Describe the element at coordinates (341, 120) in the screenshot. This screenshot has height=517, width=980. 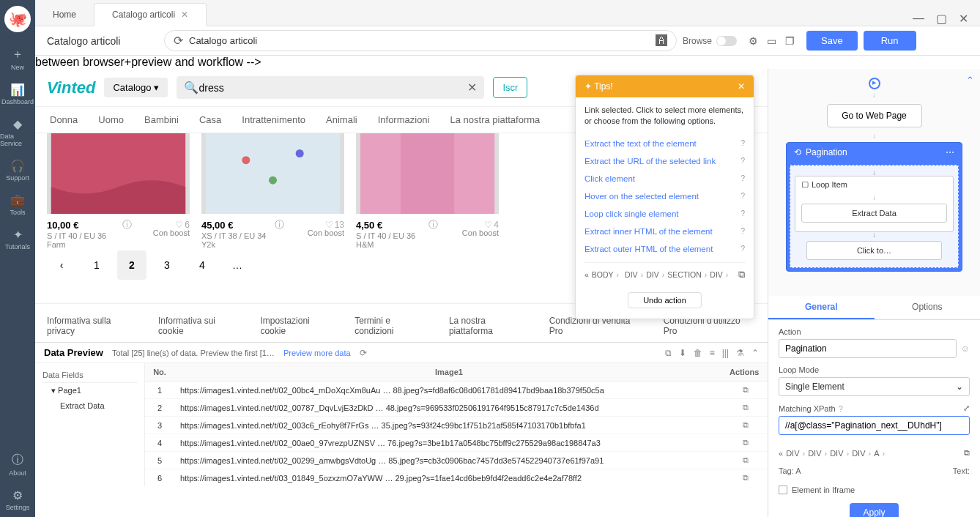
I see `nav-animali: Animali` at that location.